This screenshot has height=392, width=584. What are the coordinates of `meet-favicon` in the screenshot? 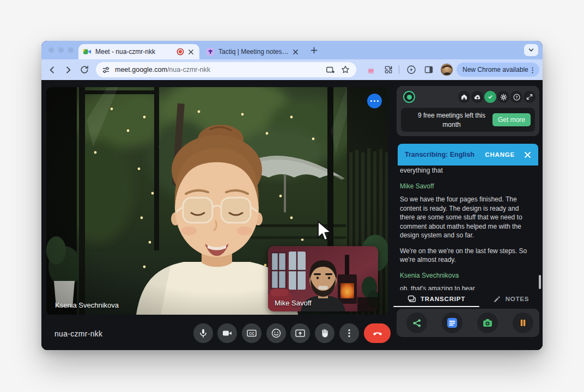 It's located at (87, 52).